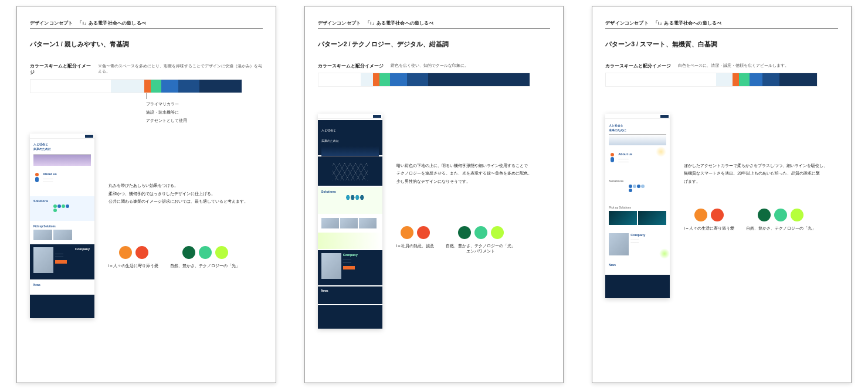  What do you see at coordinates (721, 45) in the screenshot?
I see `pattern-title: パターン3 / スマート、無機質、白基調` at bounding box center [721, 45].